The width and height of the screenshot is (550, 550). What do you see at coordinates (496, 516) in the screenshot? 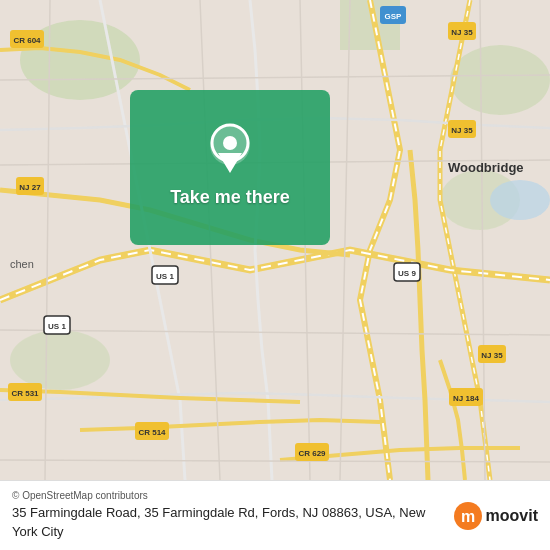
I see `moovit-logo: m moovit` at bounding box center [496, 516].